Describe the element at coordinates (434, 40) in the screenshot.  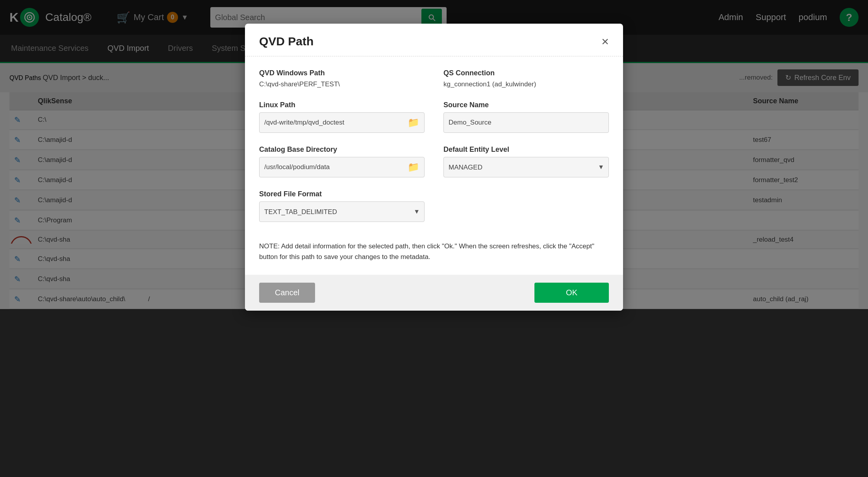
I see `modal-header: QVD Path ×` at that location.